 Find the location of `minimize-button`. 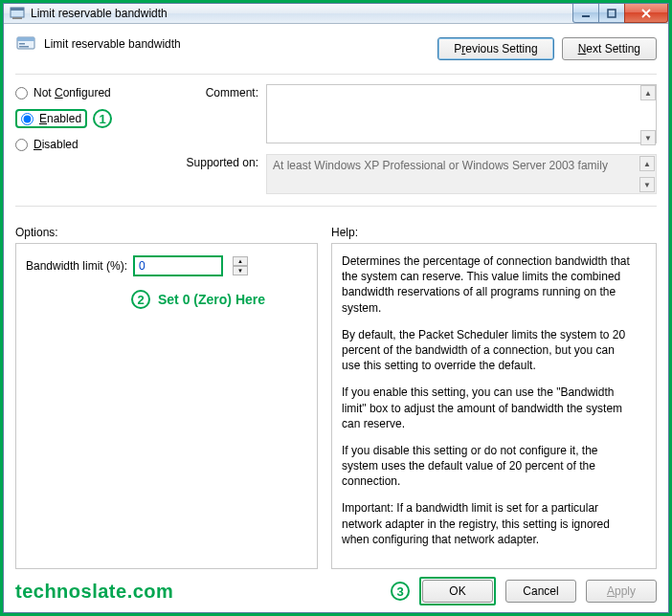

minimize-button is located at coordinates (586, 13).